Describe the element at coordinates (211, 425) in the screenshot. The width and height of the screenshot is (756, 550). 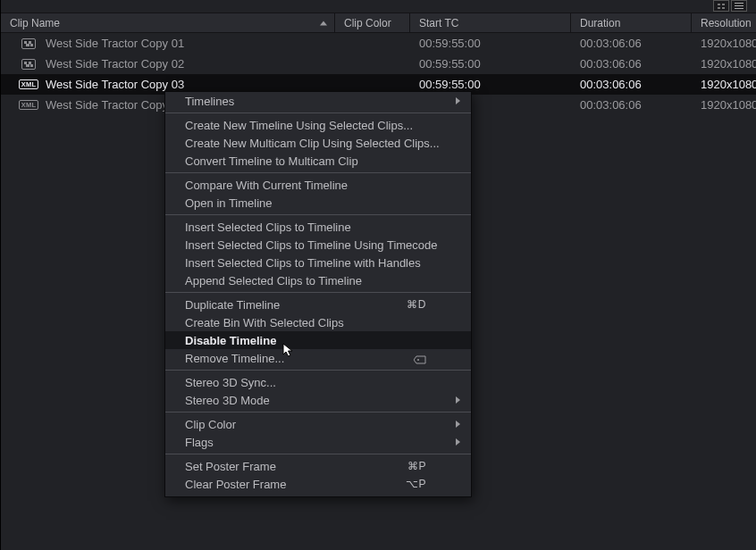
I see `menu-item-label: Clip Color` at that location.